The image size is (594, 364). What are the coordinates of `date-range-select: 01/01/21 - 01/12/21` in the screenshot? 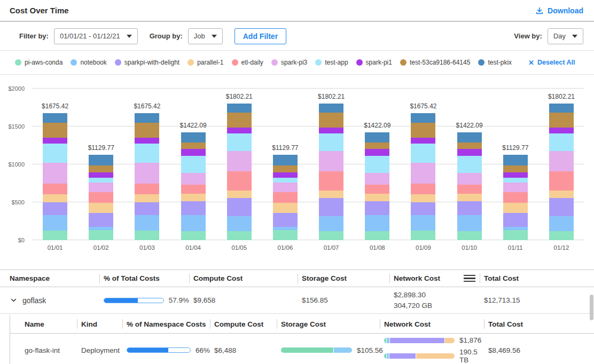 It's located at (96, 36).